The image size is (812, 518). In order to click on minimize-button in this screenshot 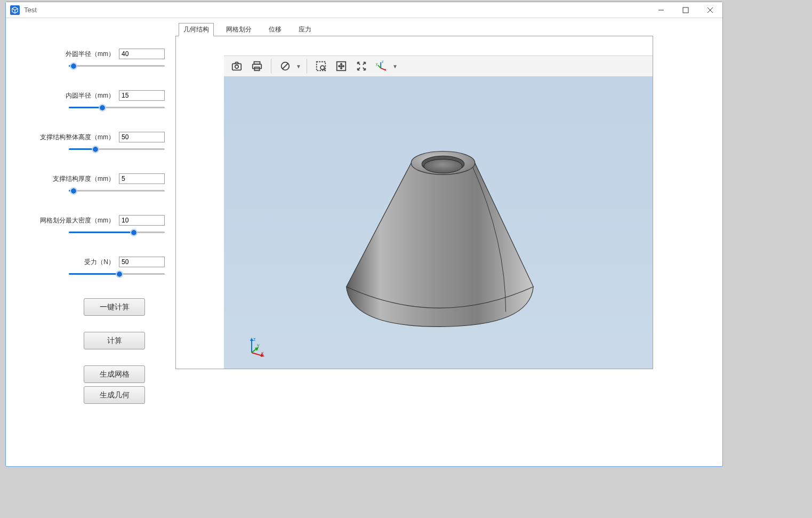, I will do `click(661, 10)`.